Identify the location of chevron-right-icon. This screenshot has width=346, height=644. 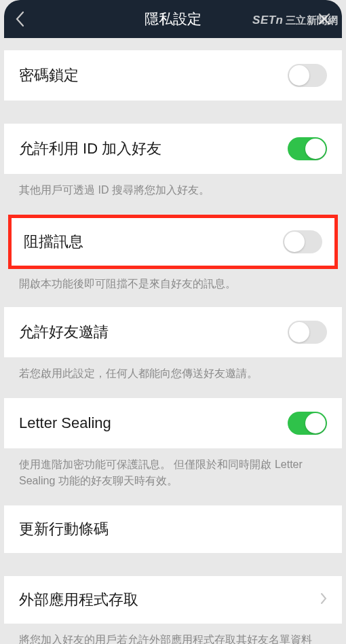
(324, 600).